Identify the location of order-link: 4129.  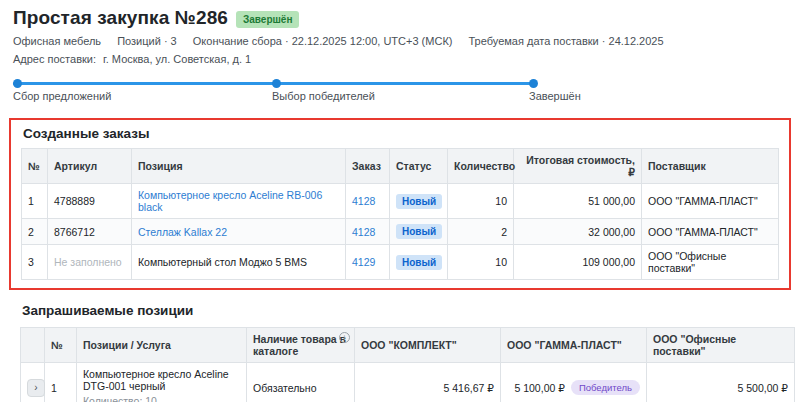
(364, 262).